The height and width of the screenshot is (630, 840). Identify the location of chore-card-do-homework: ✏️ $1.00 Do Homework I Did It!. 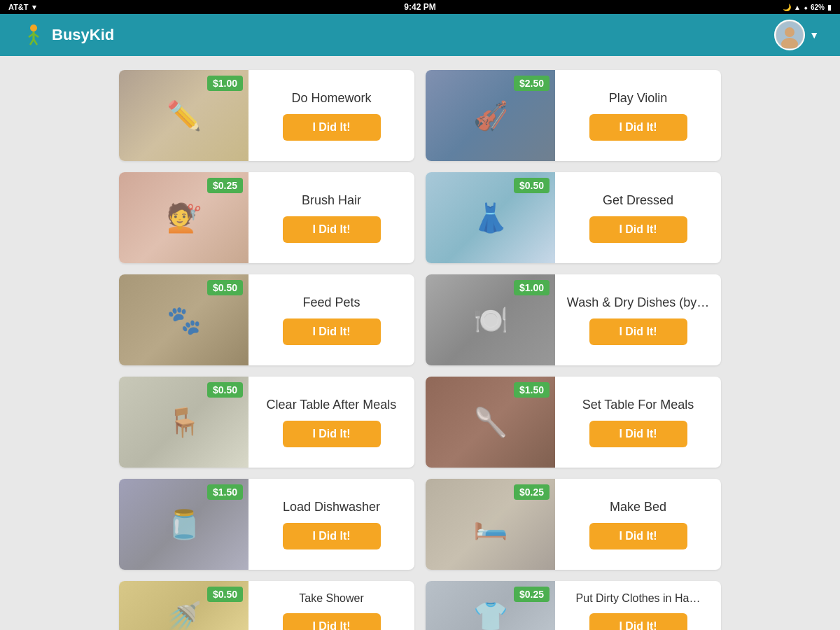
(267, 115).